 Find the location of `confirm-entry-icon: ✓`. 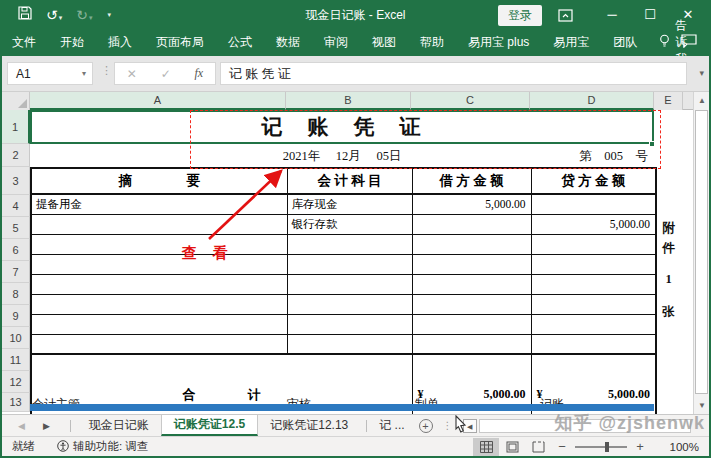

confirm-entry-icon: ✓ is located at coordinates (166, 74).